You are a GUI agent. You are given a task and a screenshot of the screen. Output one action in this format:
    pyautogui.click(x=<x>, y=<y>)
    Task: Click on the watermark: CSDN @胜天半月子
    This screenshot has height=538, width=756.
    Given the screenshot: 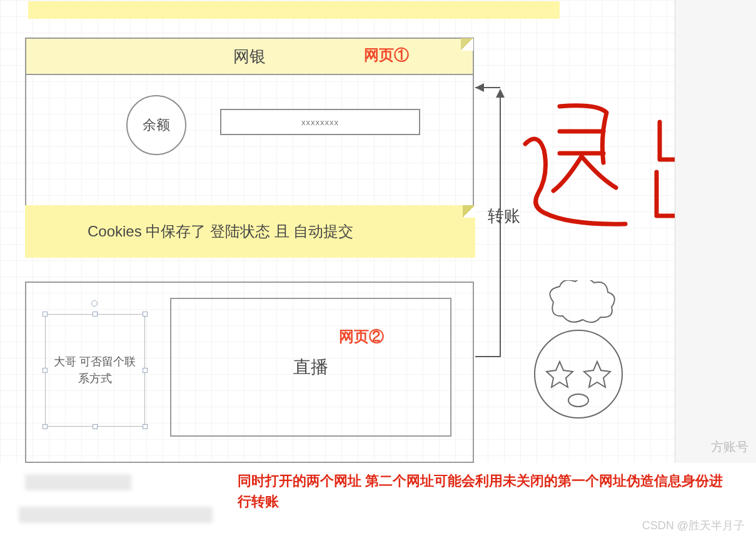 What is the action you would take?
    pyautogui.click(x=693, y=525)
    